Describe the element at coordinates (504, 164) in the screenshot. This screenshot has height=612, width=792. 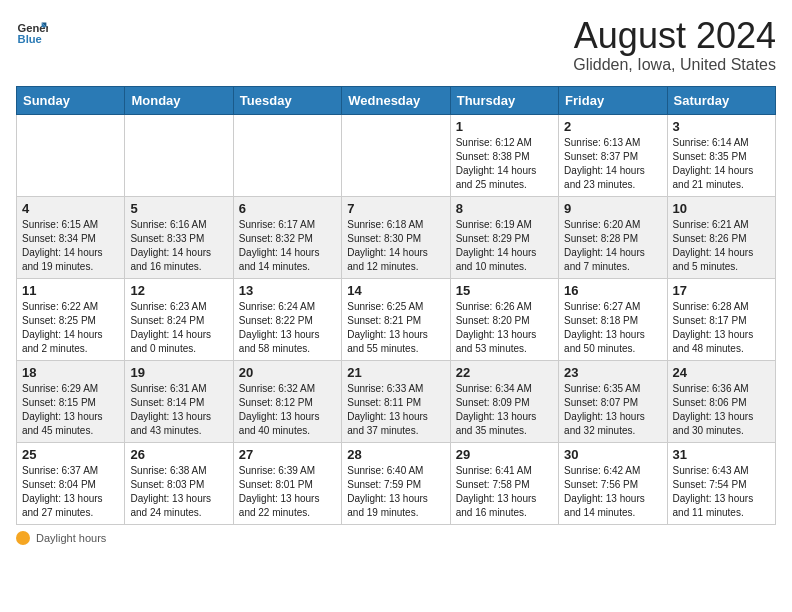
I see `day-info: Sunrise: 6:12 AM Sunset: 8:38 PM Dayligh…` at that location.